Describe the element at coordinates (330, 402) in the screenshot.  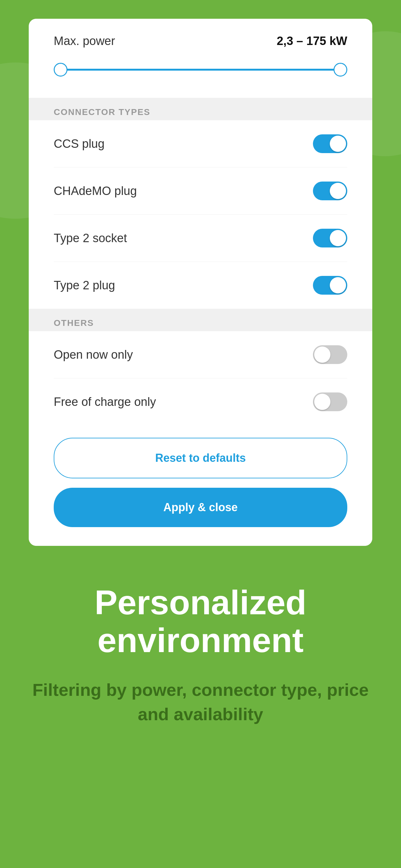
I see `free-charge-track` at that location.